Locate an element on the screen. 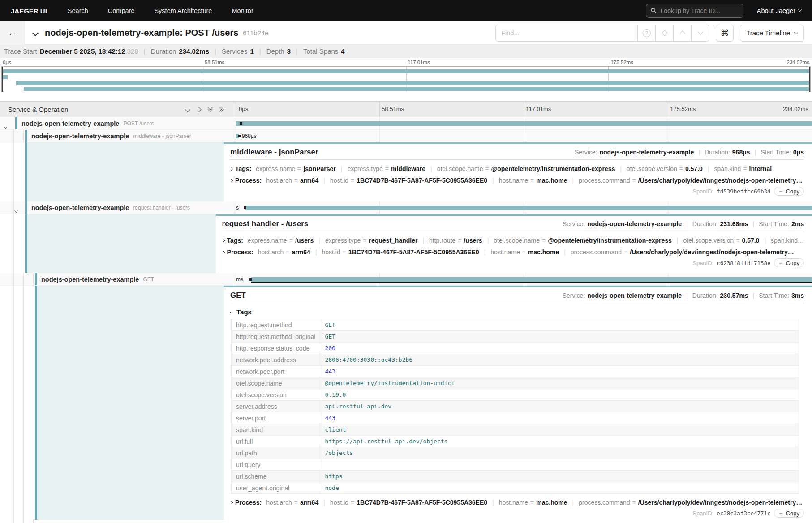  table-row: http.request.method_originalGET is located at coordinates (515, 337).